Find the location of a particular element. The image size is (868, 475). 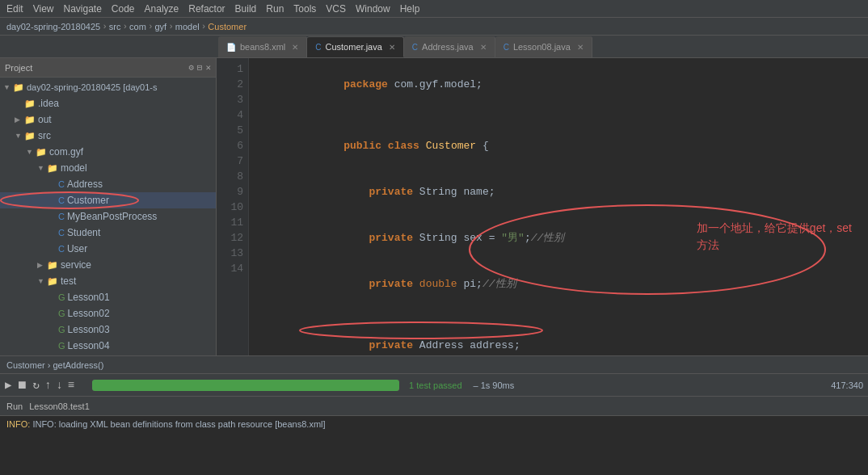

tree-label-src: src is located at coordinates (44, 136).